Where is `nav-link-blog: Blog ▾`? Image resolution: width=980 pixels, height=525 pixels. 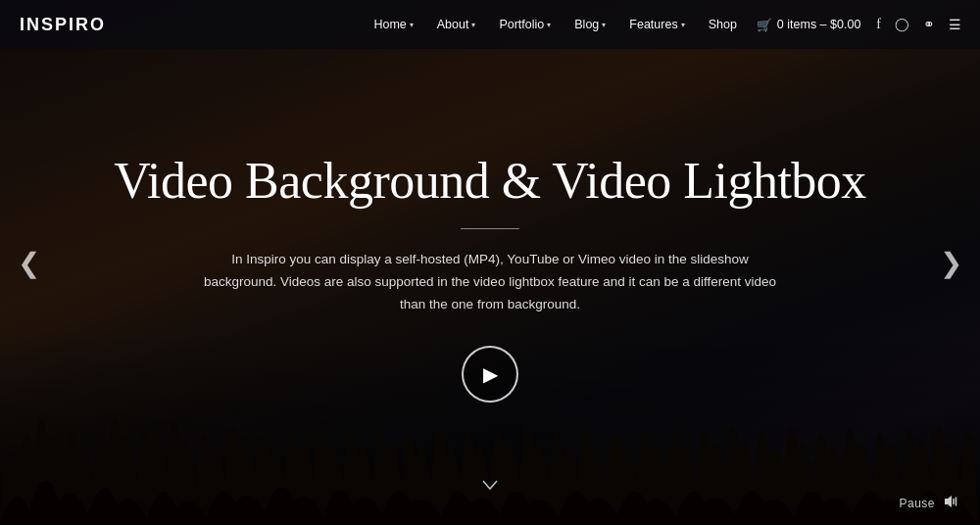 nav-link-blog: Blog ▾ is located at coordinates (590, 24).